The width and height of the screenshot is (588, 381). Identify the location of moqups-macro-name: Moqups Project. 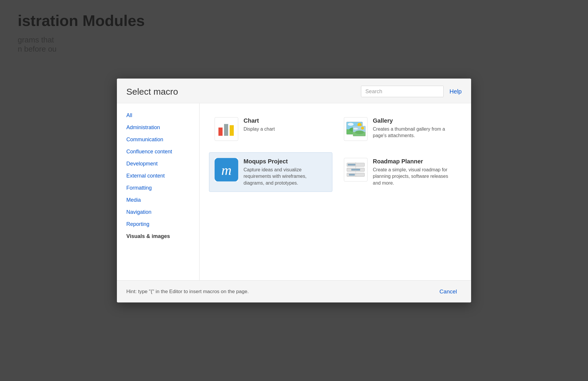
(285, 162).